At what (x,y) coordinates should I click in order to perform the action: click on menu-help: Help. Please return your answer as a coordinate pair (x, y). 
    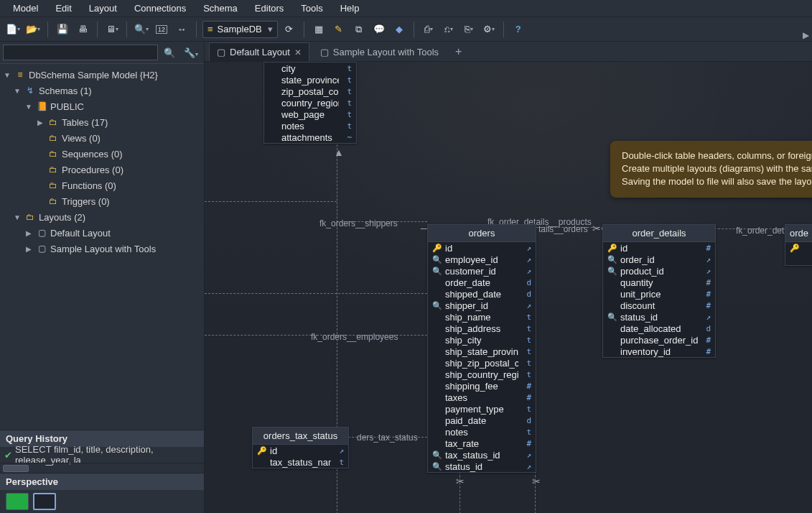
    Looking at the image, I should click on (350, 9).